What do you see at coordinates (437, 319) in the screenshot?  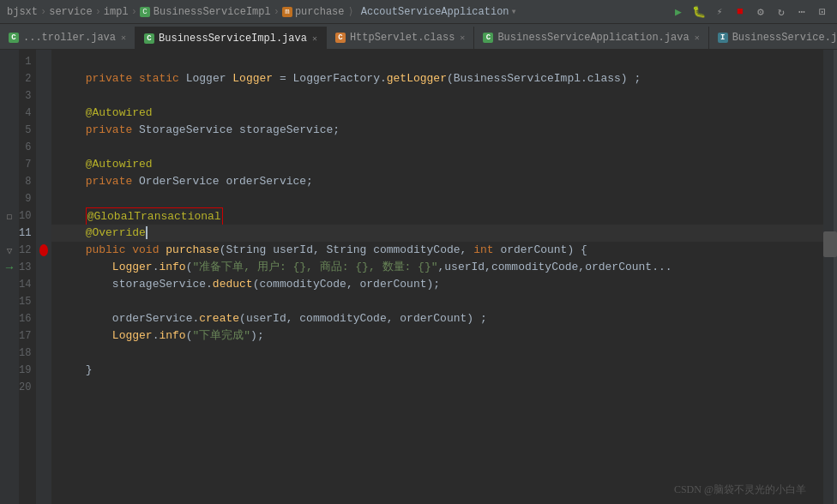 I see `code-line-16: orderService.create(userId, commodityCod…` at bounding box center [437, 319].